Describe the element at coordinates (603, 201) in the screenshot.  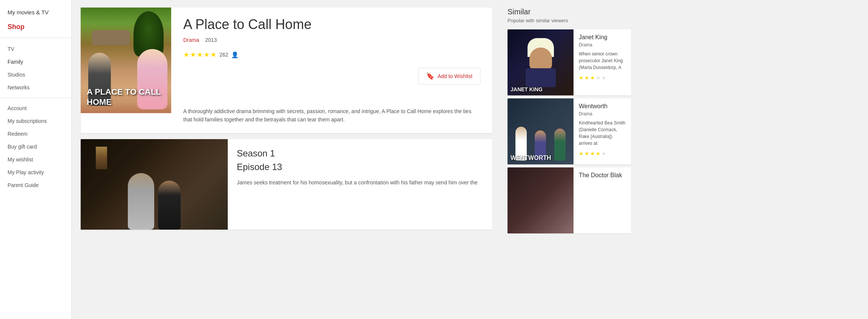
I see `similar-info-doctor-blake: The Doctor Blak` at that location.